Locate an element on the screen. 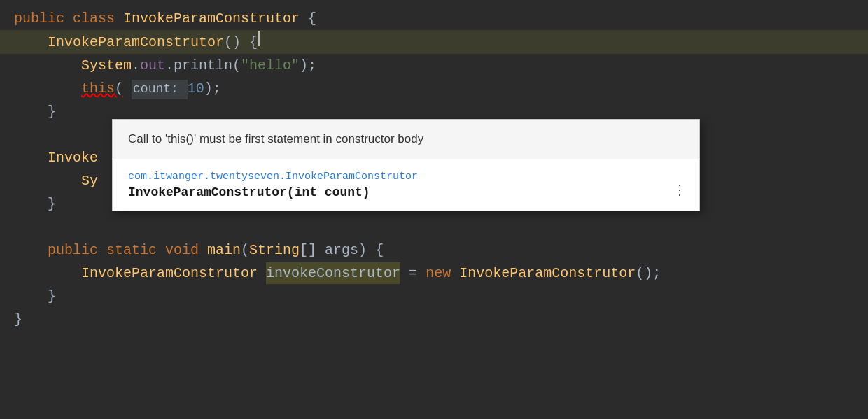 This screenshot has width=868, height=419. package-path: com.itwanger.twentyseven.InvokeParamCons… is located at coordinates (406, 176).